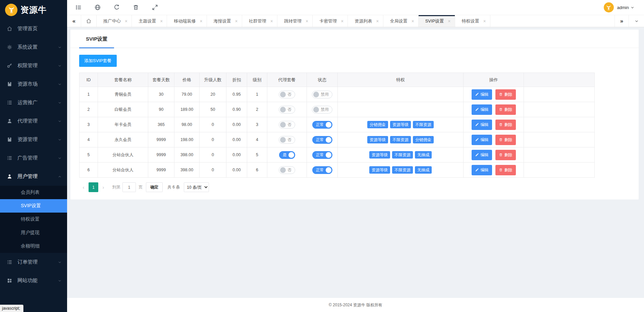 The image size is (644, 312). I want to click on brand: 资源牛, so click(34, 10).